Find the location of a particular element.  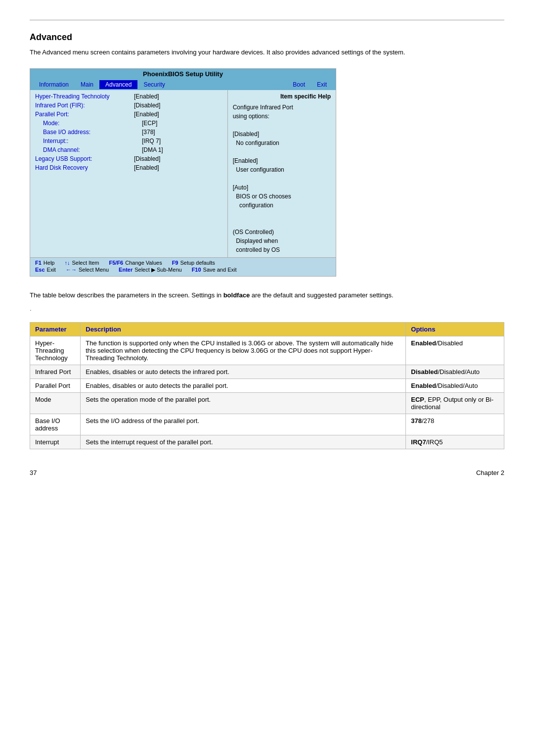

param-baseio: Base I/O address is located at coordinates (55, 425).